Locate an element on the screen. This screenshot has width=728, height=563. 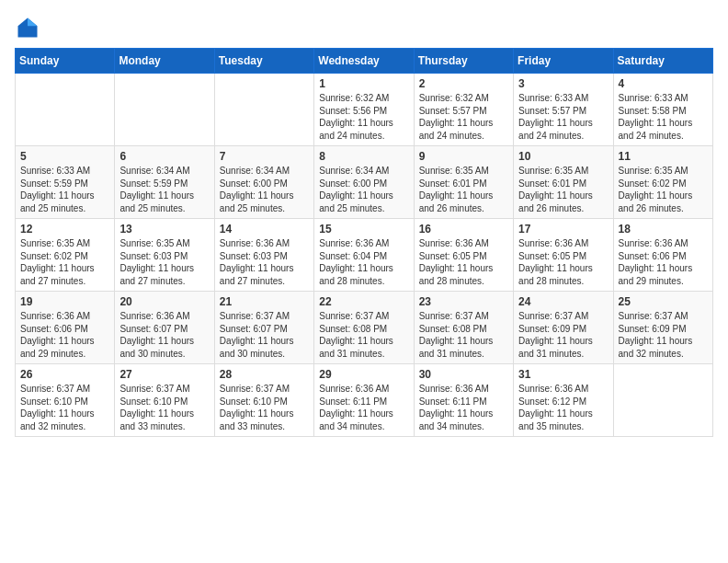
calendar-cell: 14Sunrise: 6:36 AM Sunset: 6:03 PM Dayli… is located at coordinates (264, 256).